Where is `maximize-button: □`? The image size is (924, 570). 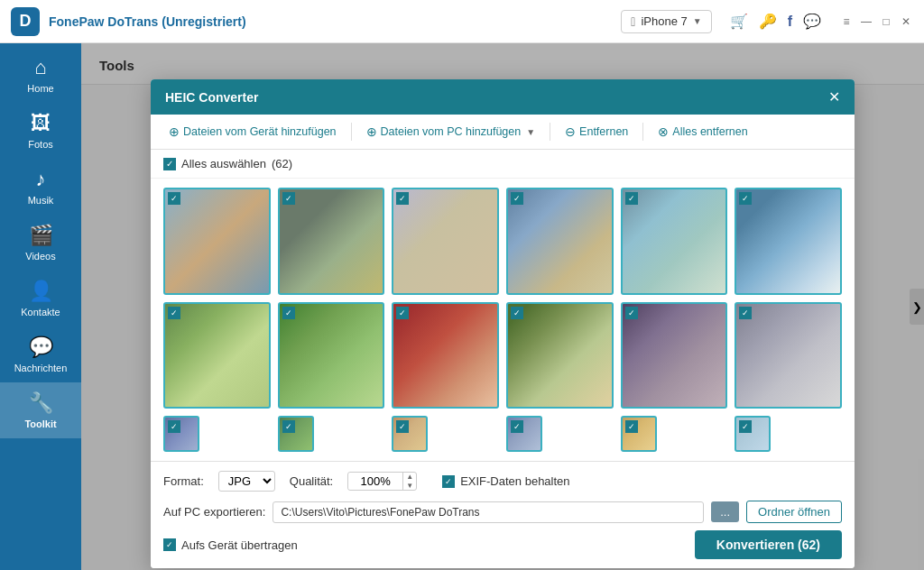 maximize-button: □ is located at coordinates (886, 22).